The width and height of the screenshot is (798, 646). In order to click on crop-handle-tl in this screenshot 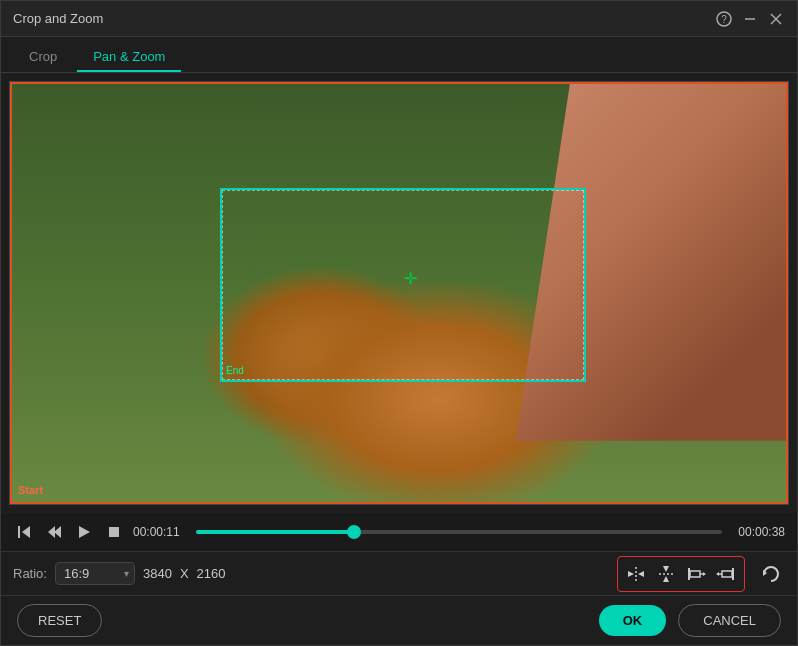, I will do `click(225, 193)`.